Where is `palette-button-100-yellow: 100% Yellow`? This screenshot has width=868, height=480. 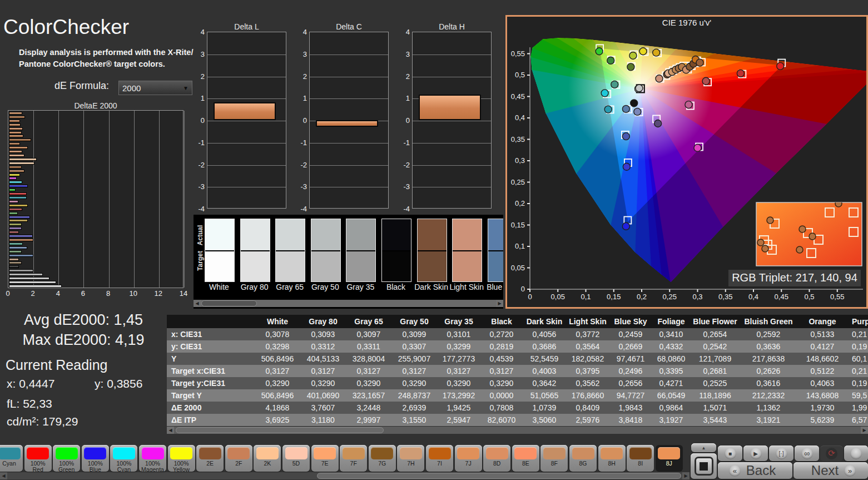
palette-button-100-yellow: 100% Yellow is located at coordinates (181, 458).